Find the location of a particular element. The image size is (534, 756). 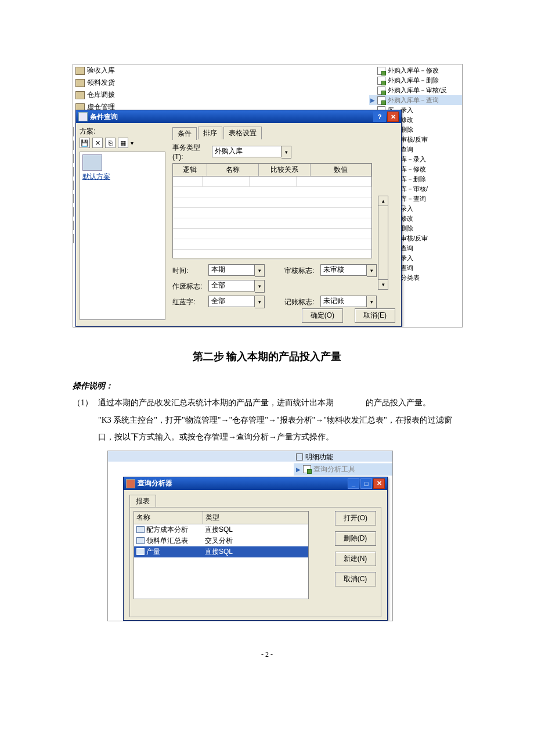

time-value: 本期 is located at coordinates (232, 270).